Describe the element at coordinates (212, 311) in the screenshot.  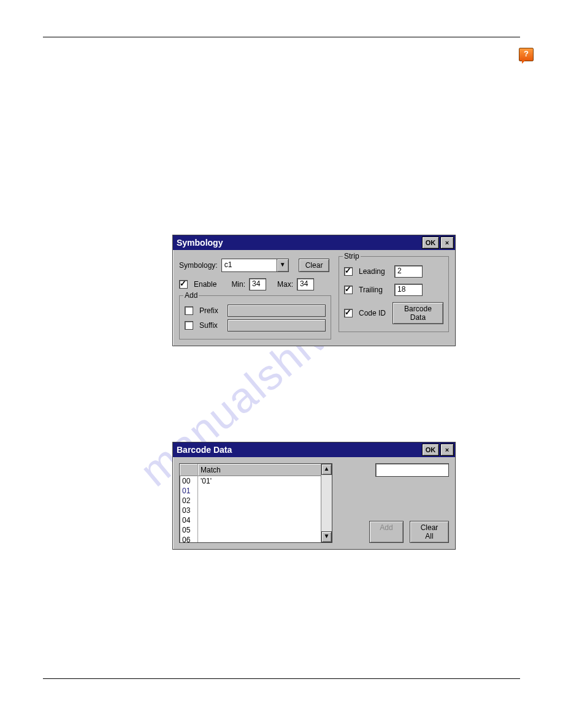
I see `prefix-label: Prefix` at that location.